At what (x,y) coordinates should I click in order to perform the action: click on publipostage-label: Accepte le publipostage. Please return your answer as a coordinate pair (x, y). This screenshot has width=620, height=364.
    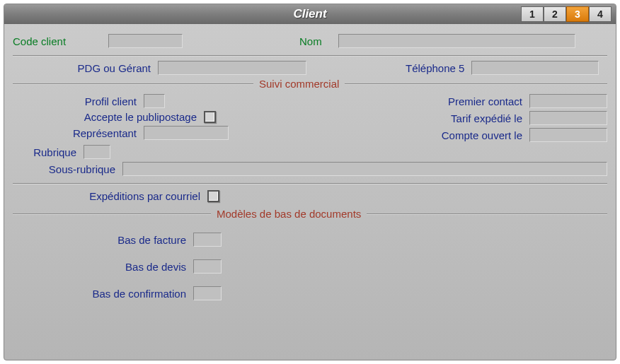
    Looking at the image, I should click on (108, 117).